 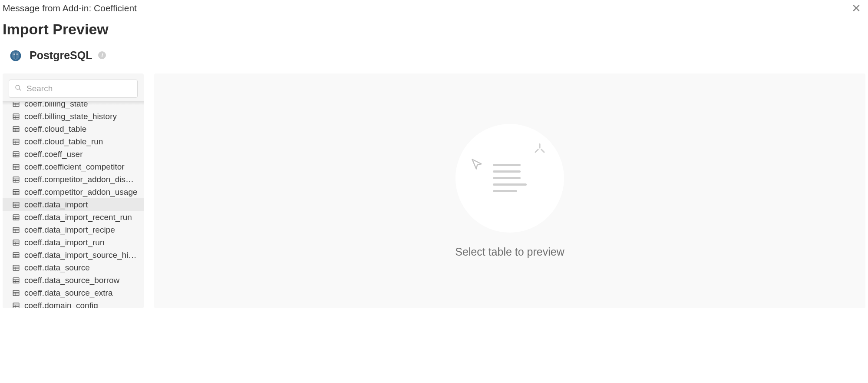 What do you see at coordinates (73, 89) in the screenshot?
I see `search-input` at bounding box center [73, 89].